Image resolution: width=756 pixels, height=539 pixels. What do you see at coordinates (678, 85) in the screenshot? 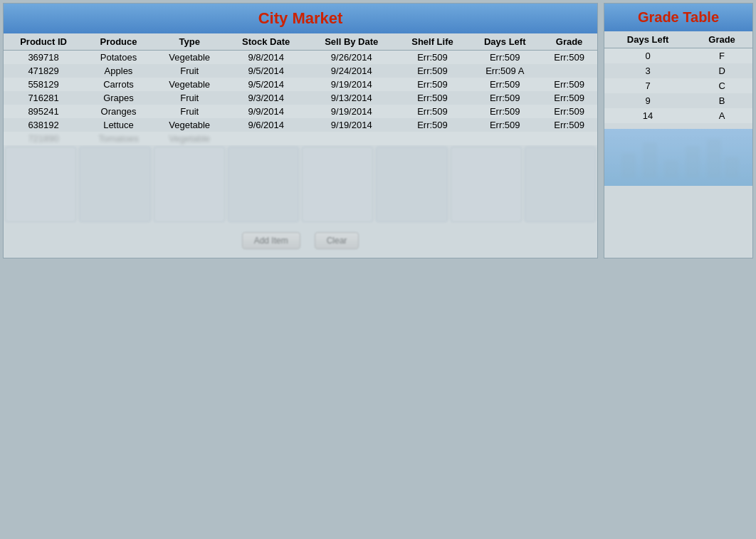
I see `grade-table-row: 7C` at bounding box center [678, 85].